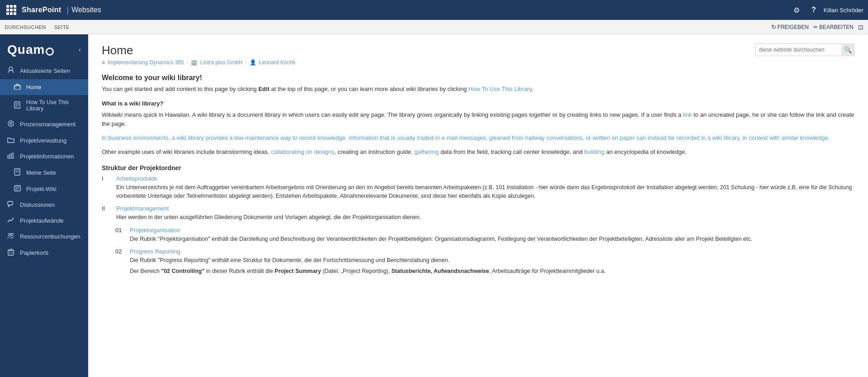 The image size is (868, 377). Describe the element at coordinates (369, 89) in the screenshot. I see `welcome-desc-text-2: at the top of this page, or you can lear…` at that location.